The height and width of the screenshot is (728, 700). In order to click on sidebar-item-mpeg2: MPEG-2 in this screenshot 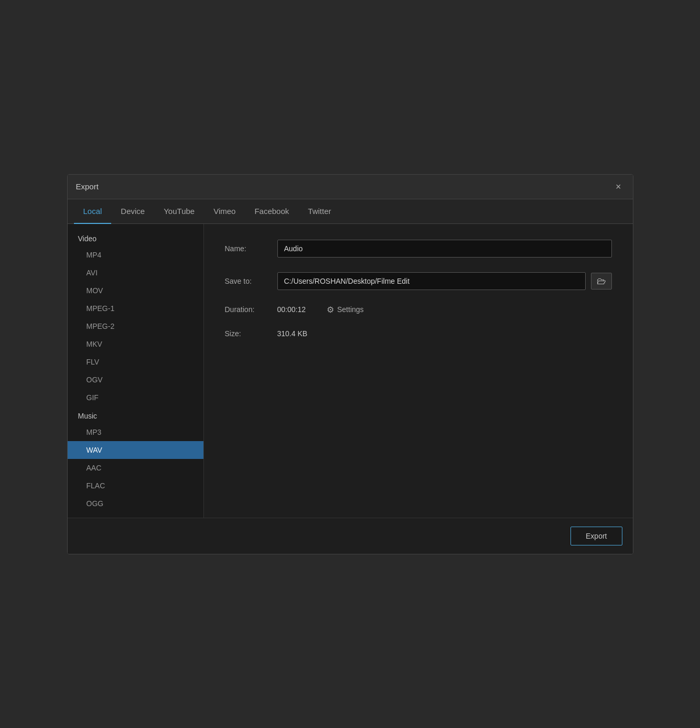, I will do `click(135, 326)`.